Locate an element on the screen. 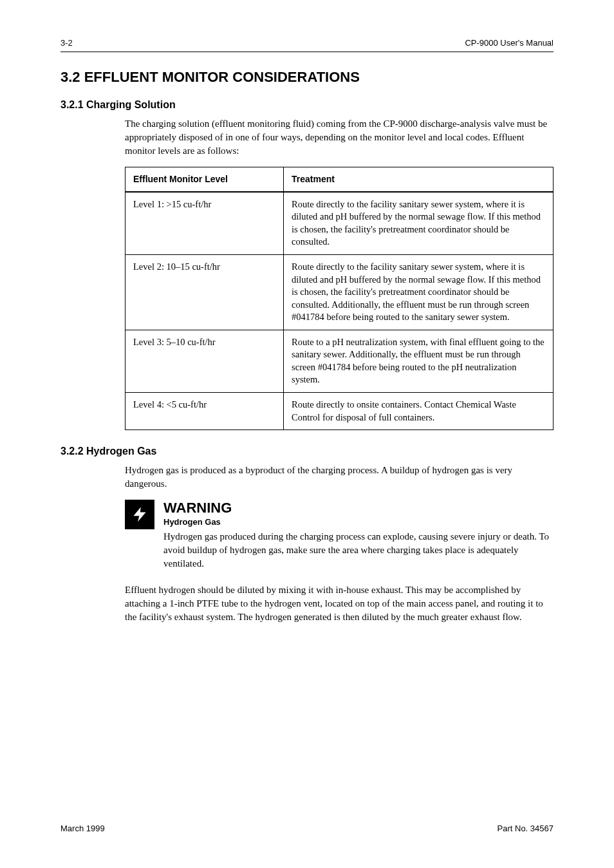 Image resolution: width=614 pixels, height=868 pixels. table-header-row: Effluent Monitor Level Treatment is located at coordinates (340, 179).